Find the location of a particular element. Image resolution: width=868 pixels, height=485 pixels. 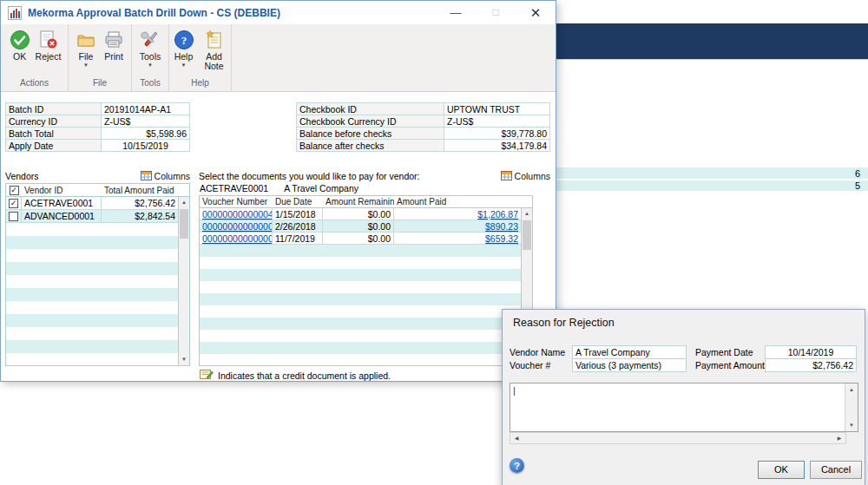

documents-columns-button: Columns is located at coordinates (526, 177).